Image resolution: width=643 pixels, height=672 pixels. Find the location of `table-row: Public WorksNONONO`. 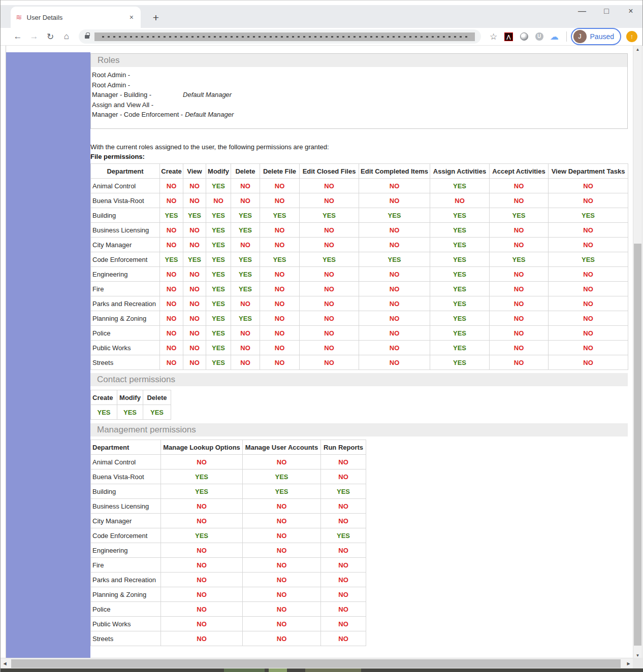

table-row: Public WorksNONONO is located at coordinates (229, 624).